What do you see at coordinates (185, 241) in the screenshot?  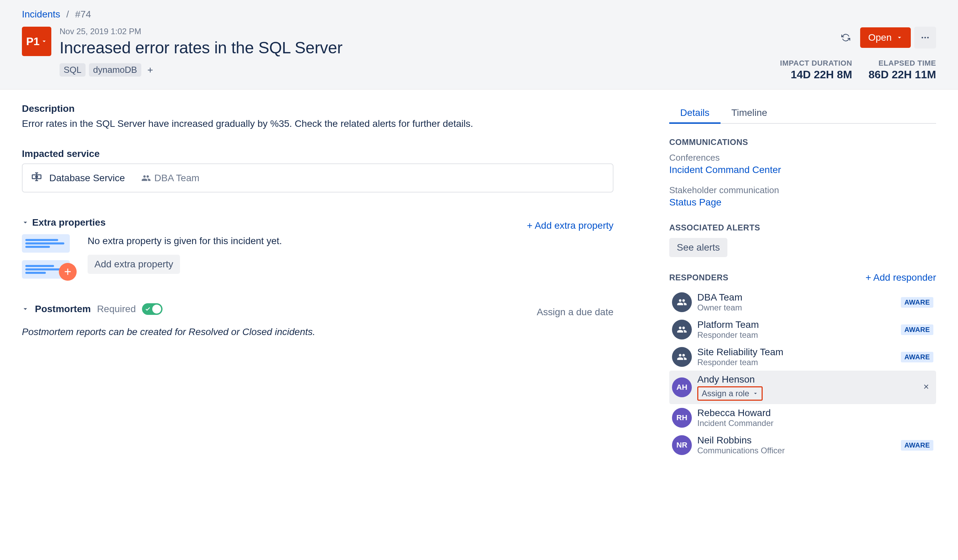 I see `extra-properties-empty: No extra property is given for this inci…` at bounding box center [185, 241].